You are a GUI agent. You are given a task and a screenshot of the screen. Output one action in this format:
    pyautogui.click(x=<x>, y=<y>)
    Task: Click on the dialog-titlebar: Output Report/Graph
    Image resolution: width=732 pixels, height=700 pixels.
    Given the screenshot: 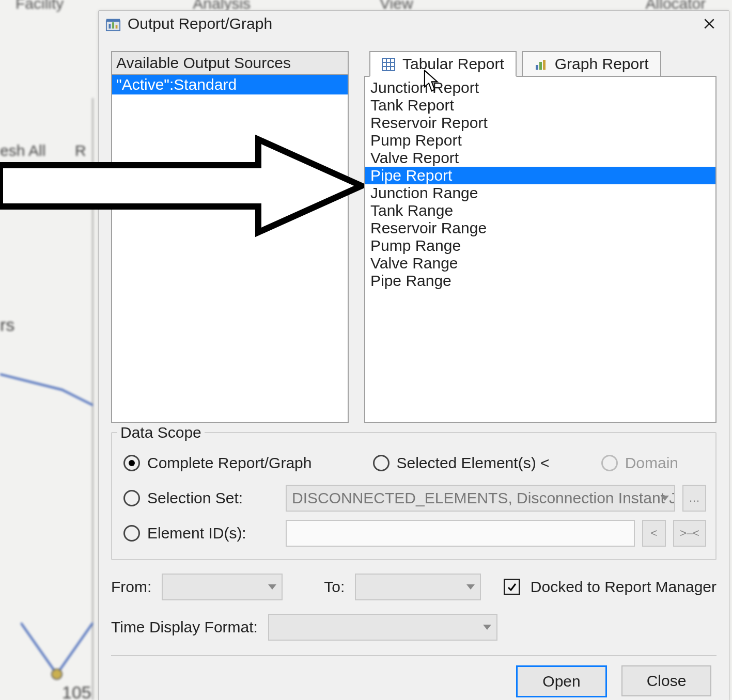 What is the action you would take?
    pyautogui.click(x=414, y=24)
    